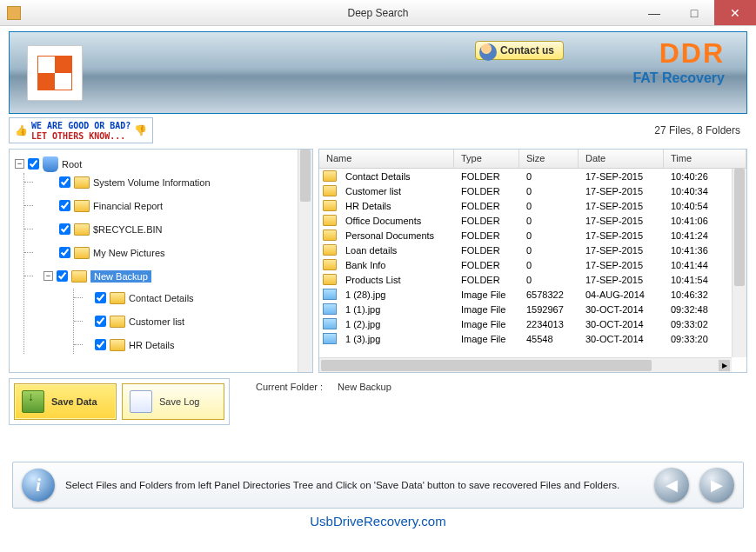  What do you see at coordinates (121, 276) in the screenshot?
I see `tree-item-selected: New Backup` at bounding box center [121, 276].